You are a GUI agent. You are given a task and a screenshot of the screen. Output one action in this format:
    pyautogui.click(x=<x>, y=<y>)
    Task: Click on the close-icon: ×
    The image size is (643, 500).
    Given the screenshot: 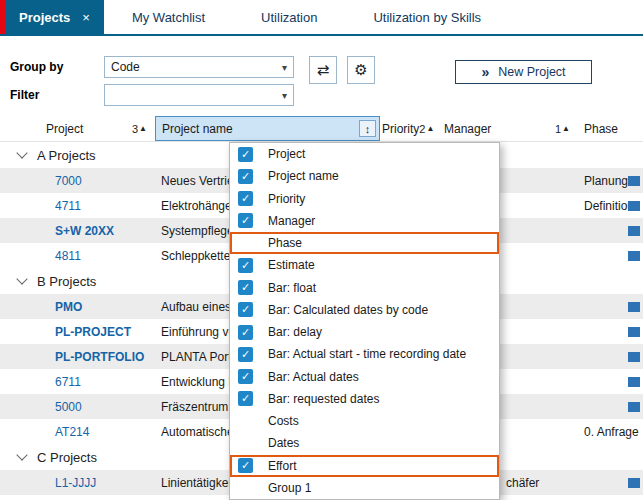 What is the action you would take?
    pyautogui.click(x=86, y=18)
    